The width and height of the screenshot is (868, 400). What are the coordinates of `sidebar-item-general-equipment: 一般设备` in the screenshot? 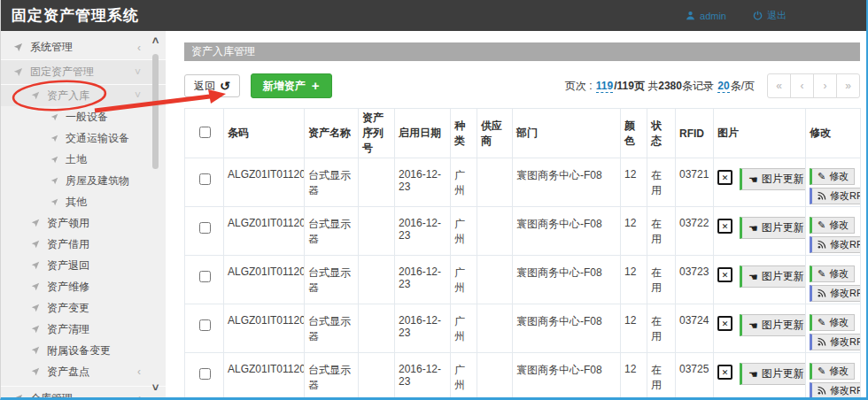 It's located at (83, 117).